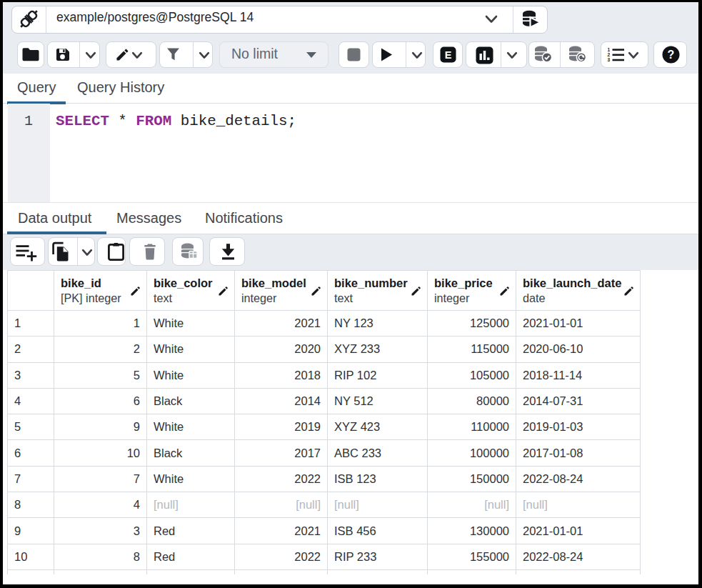  Describe the element at coordinates (448, 55) in the screenshot. I see `svg-text: E` at that location.